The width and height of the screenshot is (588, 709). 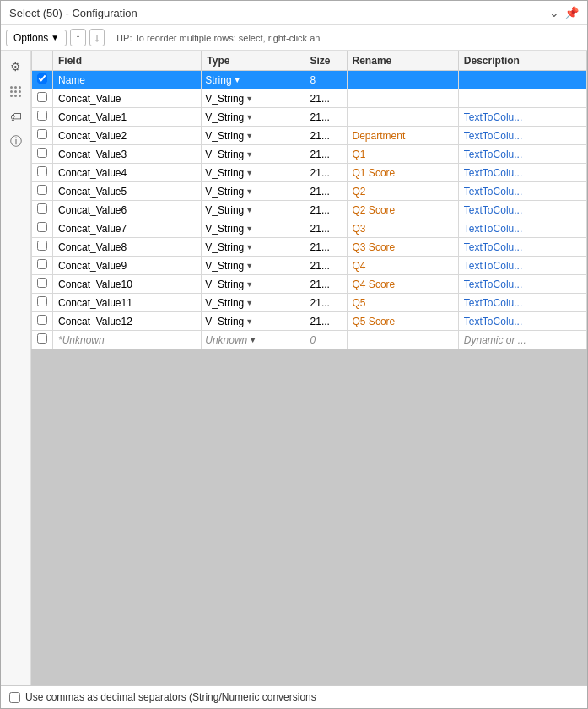 What do you see at coordinates (253, 61) in the screenshot?
I see `type-col-header: Type` at bounding box center [253, 61].